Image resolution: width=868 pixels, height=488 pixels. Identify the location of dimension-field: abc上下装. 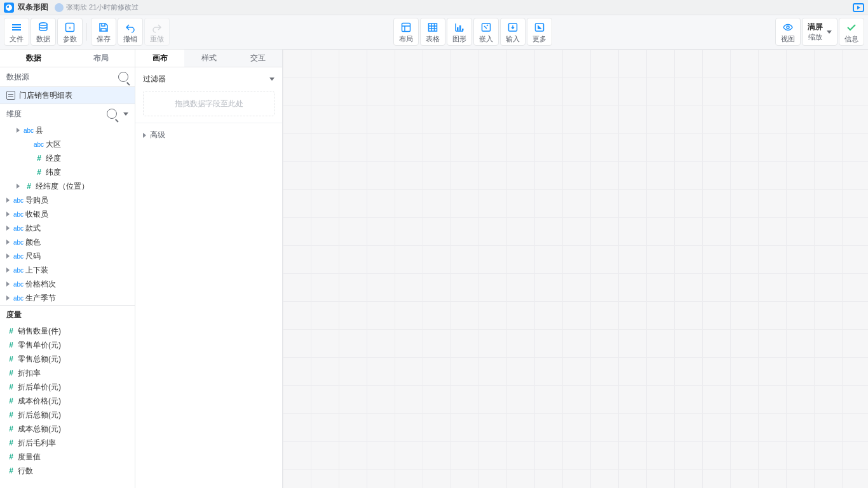
(67, 270).